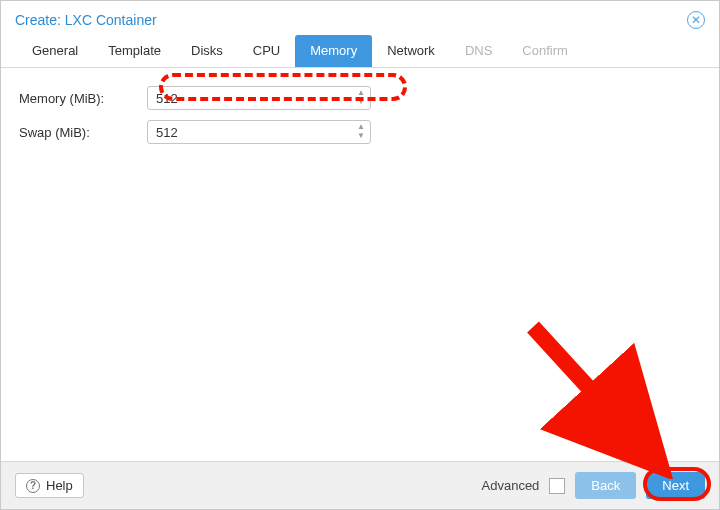 This screenshot has height=510, width=720. Describe the element at coordinates (86, 20) in the screenshot. I see `dialog-title: Create: LXC Container` at that location.